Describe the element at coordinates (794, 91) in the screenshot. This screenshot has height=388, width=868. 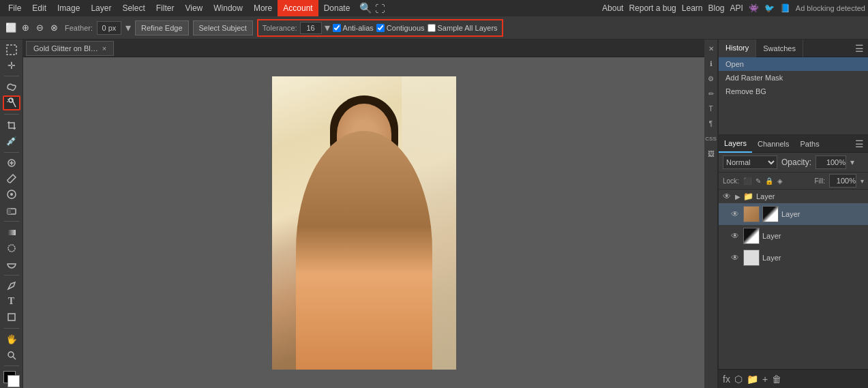
I see `history-item-remove-bg: Remove BG` at that location.